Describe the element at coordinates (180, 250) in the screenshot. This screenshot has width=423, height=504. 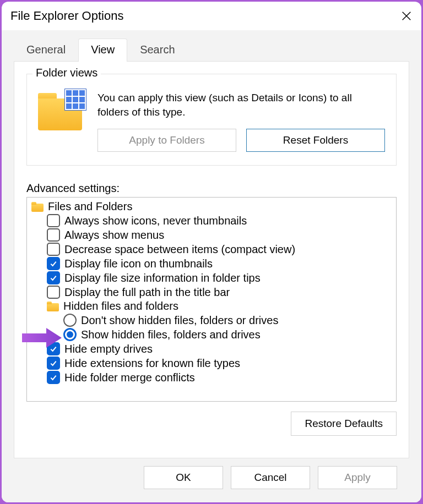
I see `setting-label: Decrease space between items (compact vi…` at that location.